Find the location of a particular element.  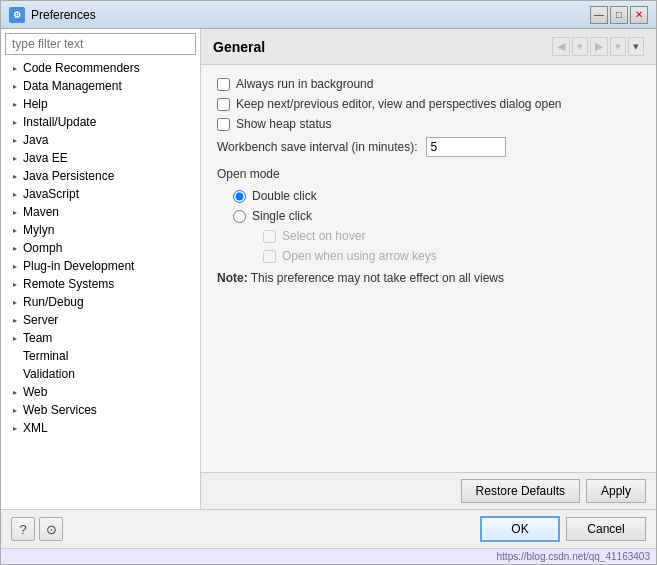

double-click-radio is located at coordinates (240, 196).